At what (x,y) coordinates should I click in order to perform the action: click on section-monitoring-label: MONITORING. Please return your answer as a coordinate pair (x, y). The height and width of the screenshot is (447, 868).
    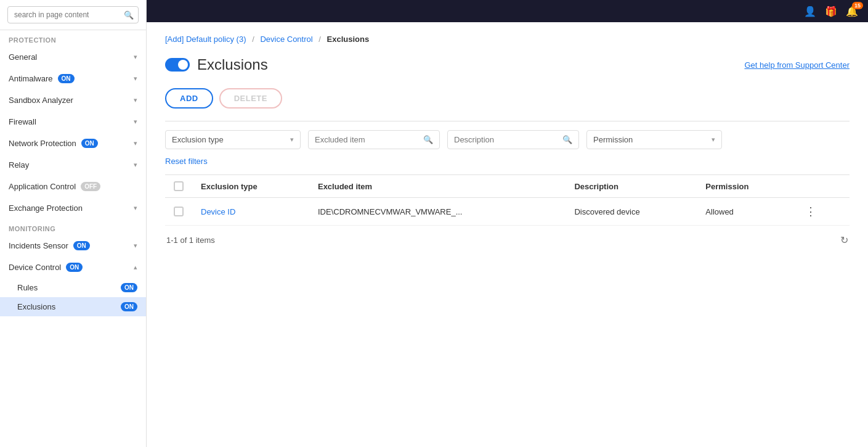
    Looking at the image, I should click on (73, 227).